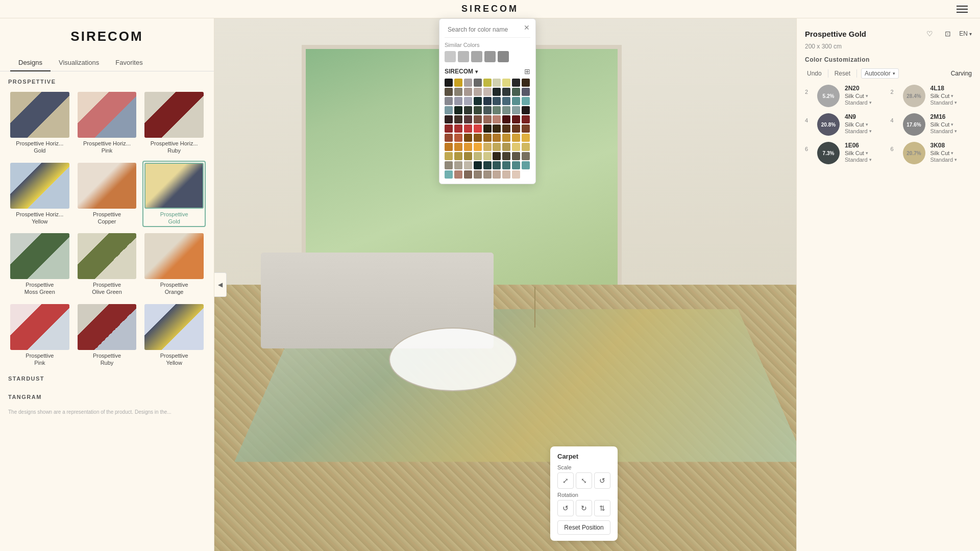  I want to click on scale-expand-button: ⤢, so click(566, 481).